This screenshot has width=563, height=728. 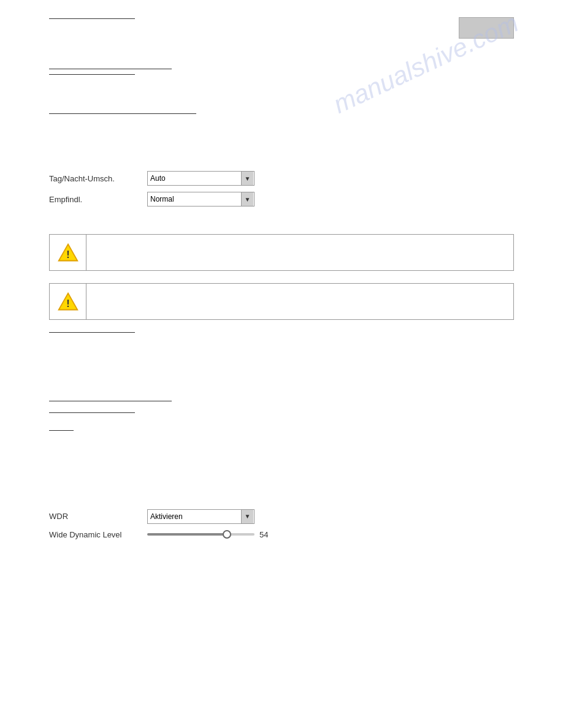 I want to click on top-right-box, so click(x=486, y=28).